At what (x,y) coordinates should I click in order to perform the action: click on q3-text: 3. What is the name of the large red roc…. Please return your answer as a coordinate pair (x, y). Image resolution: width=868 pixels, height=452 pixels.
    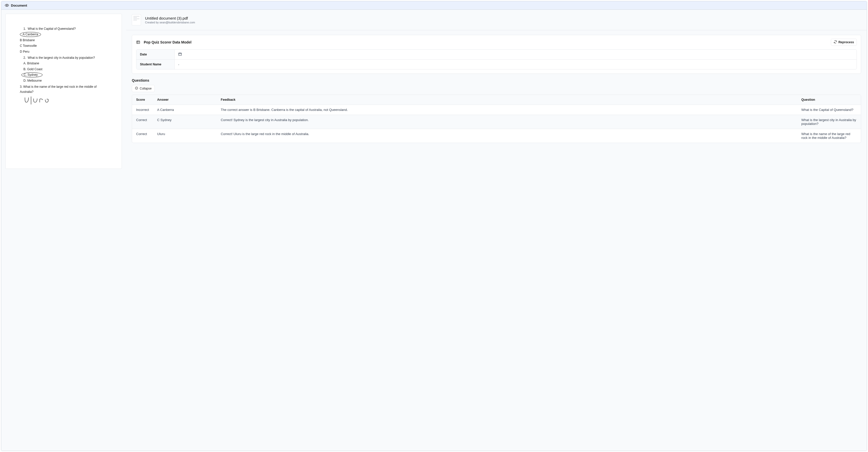
    Looking at the image, I should click on (64, 90).